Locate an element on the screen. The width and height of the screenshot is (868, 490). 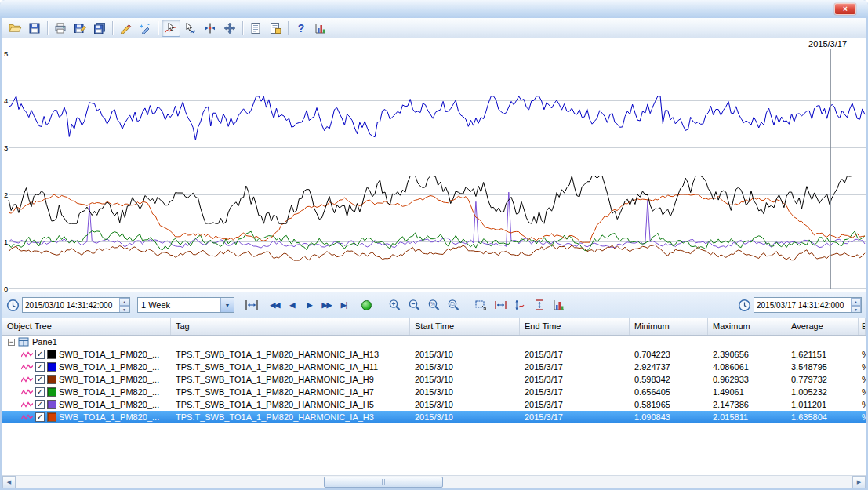
maximum-cell: 1.49061 is located at coordinates (747, 392).